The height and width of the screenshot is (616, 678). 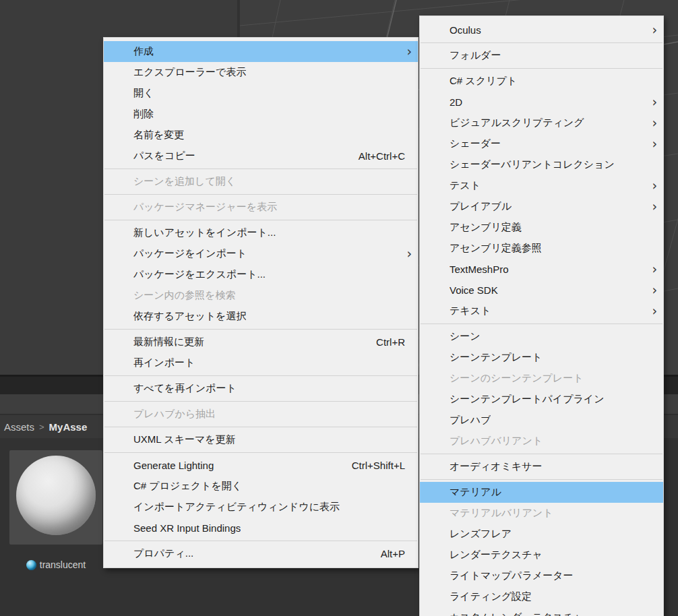 I want to click on breadcrumb-root: Assets, so click(x=19, y=427).